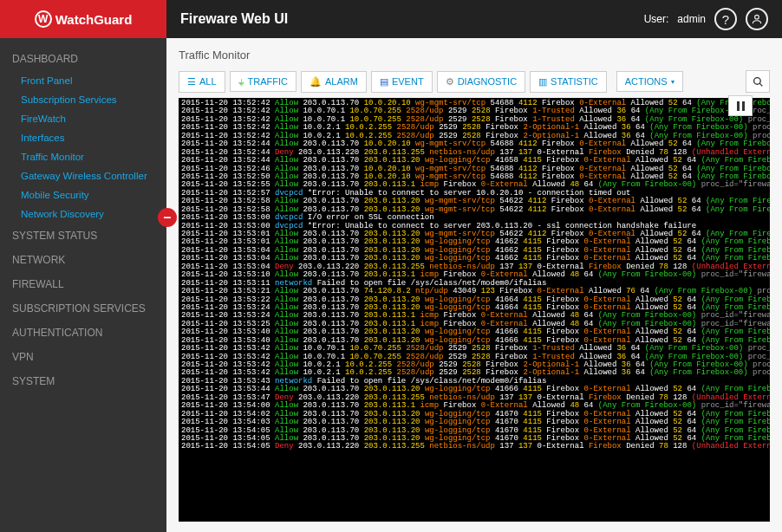 The image size is (782, 532). I want to click on sidebar-item: Interfaces, so click(83, 138).